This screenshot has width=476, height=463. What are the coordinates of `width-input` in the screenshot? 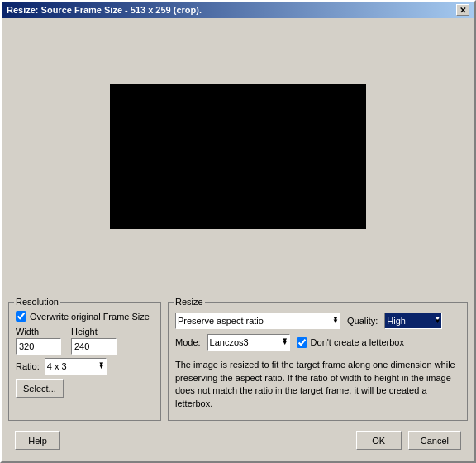 It's located at (38, 346).